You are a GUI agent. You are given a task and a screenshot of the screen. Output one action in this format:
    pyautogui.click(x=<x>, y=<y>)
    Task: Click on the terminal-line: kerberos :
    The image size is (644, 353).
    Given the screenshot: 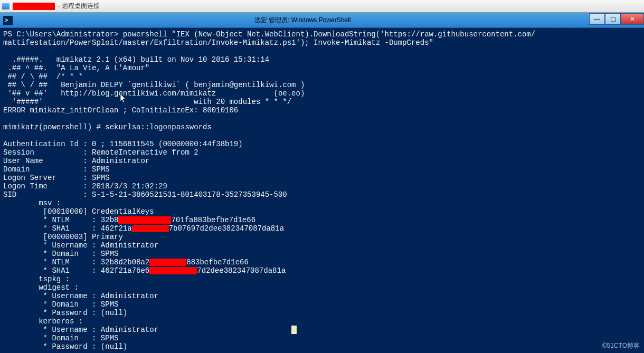 What is the action you would take?
    pyautogui.click(x=322, y=321)
    